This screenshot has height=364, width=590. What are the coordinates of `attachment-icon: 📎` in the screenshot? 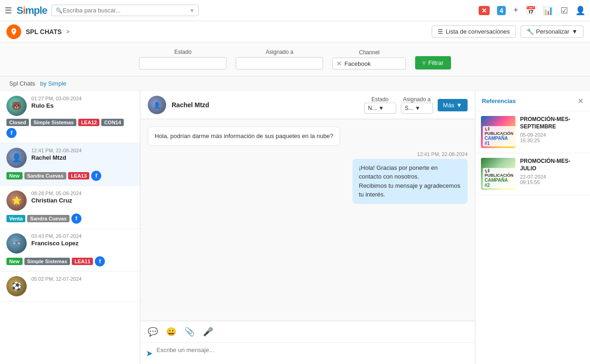 It's located at (190, 332).